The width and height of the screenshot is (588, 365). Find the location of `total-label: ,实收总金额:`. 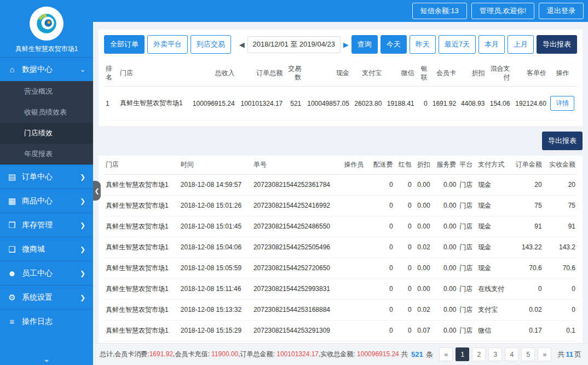

total-label: ,实收总金额: is located at coordinates (338, 354).